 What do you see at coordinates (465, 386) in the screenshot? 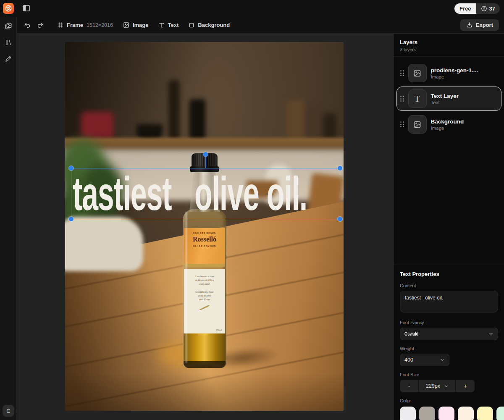
I see `font-size-increase-button: +` at bounding box center [465, 386].